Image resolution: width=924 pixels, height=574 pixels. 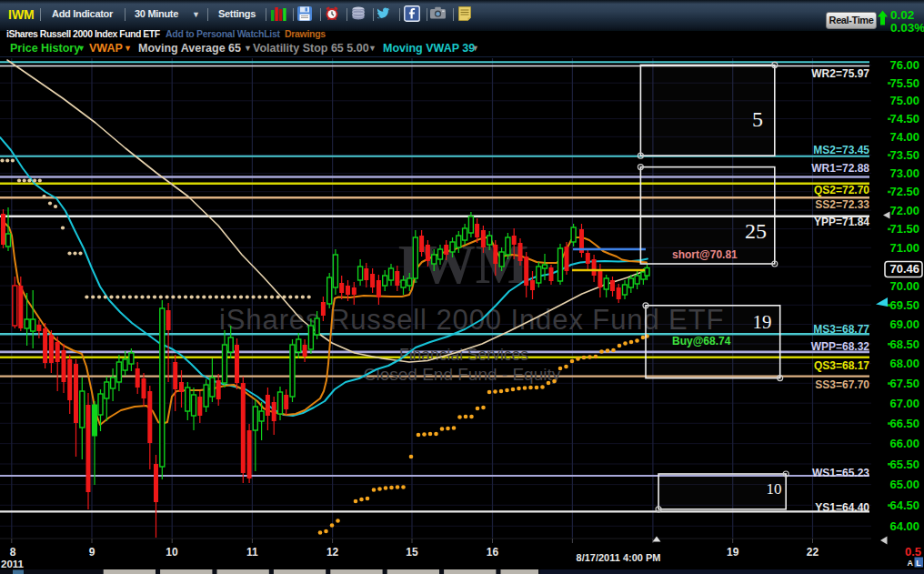 What do you see at coordinates (840, 74) in the screenshot?
I see `svg-text: WR2=75.97` at bounding box center [840, 74].